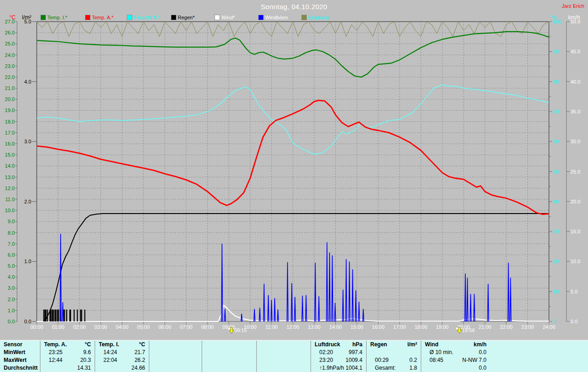  What do you see at coordinates (122, 356) in the screenshot?
I see `status-col-temp-i: Temp. I.°C 14:2421.7 22:0426.2 24.66` at bounding box center [122, 356].